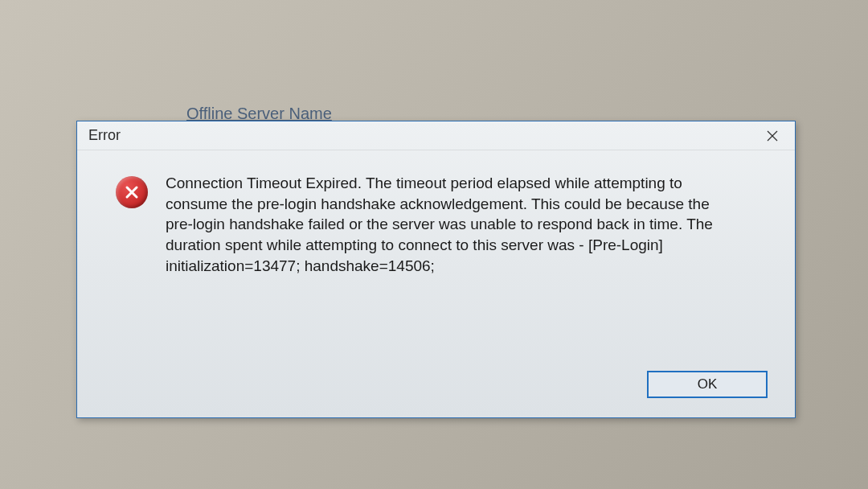 The height and width of the screenshot is (489, 868). Describe the element at coordinates (132, 192) in the screenshot. I see `error-icon` at that location.